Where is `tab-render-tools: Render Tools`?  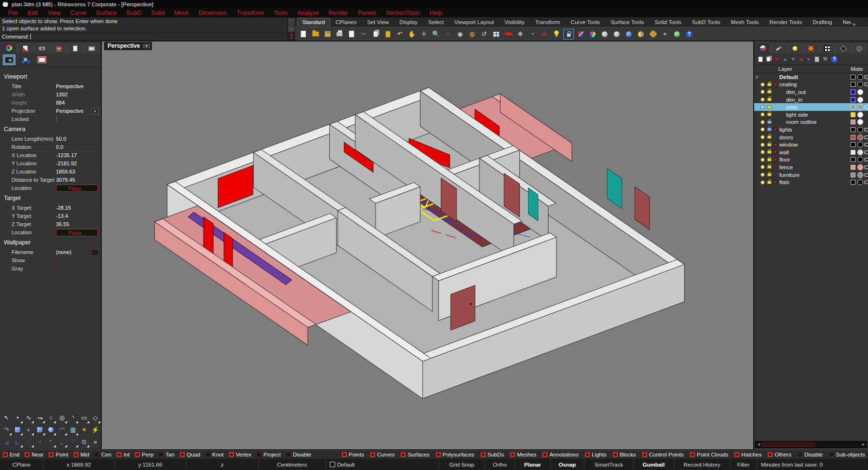 tab-render-tools: Render Tools is located at coordinates (786, 22).